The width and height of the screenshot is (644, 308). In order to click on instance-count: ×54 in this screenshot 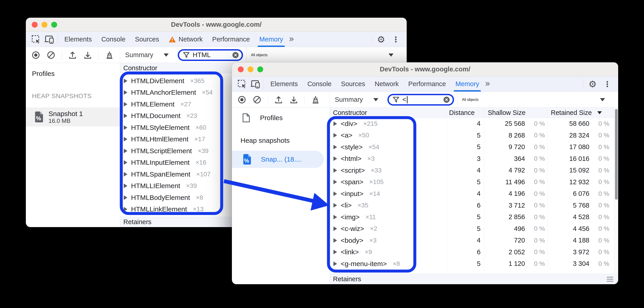, I will do `click(208, 92)`.